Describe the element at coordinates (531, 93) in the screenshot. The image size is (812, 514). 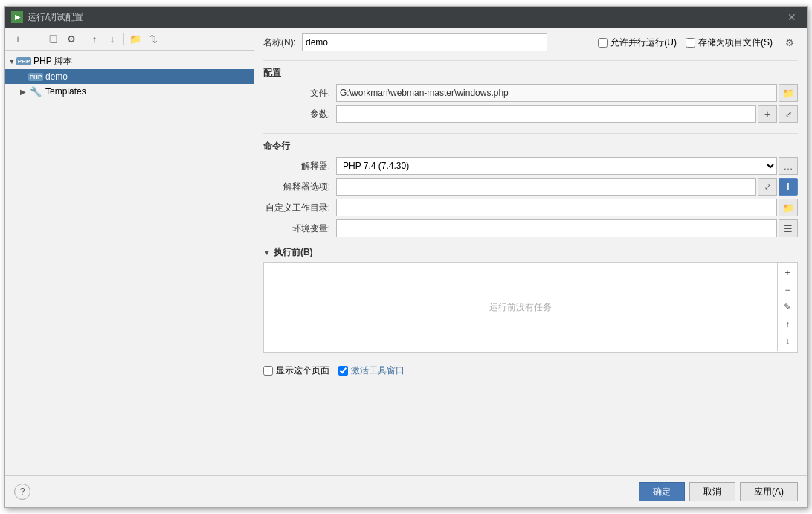
I see `file-row: 文件: 📁` at that location.